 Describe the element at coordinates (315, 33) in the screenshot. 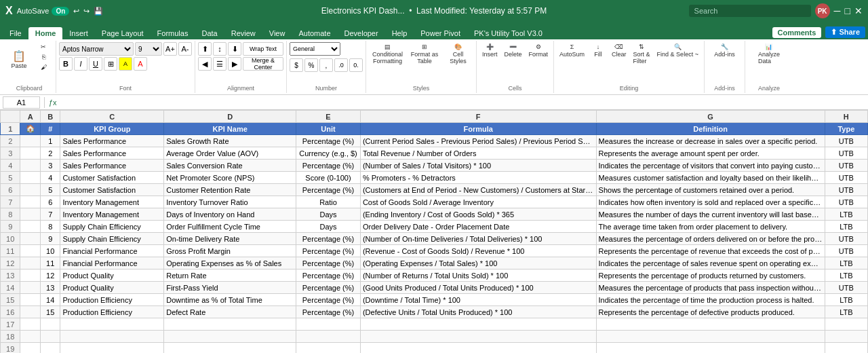

I see `tab-automate: Automate` at that location.